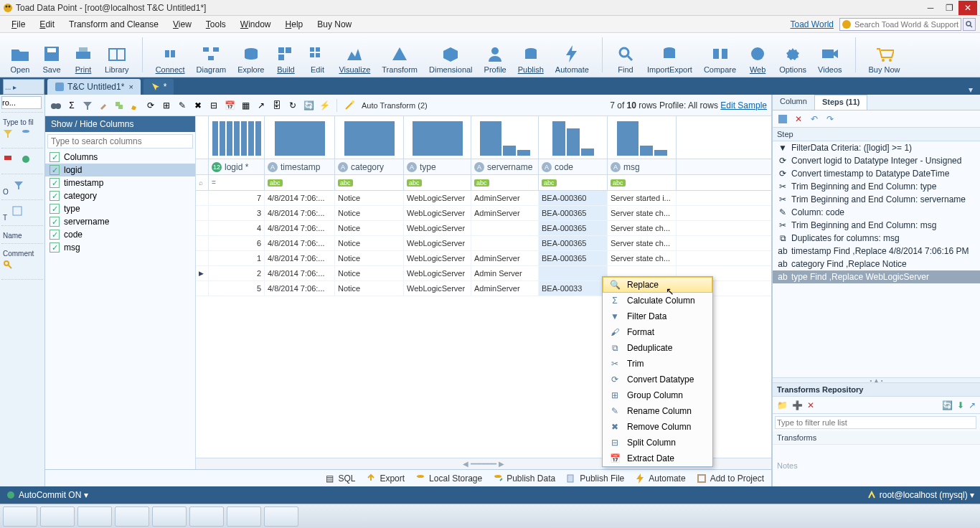 Image resolution: width=980 pixels, height=528 pixels. I want to click on ribbon-transform: Transform, so click(400, 55).